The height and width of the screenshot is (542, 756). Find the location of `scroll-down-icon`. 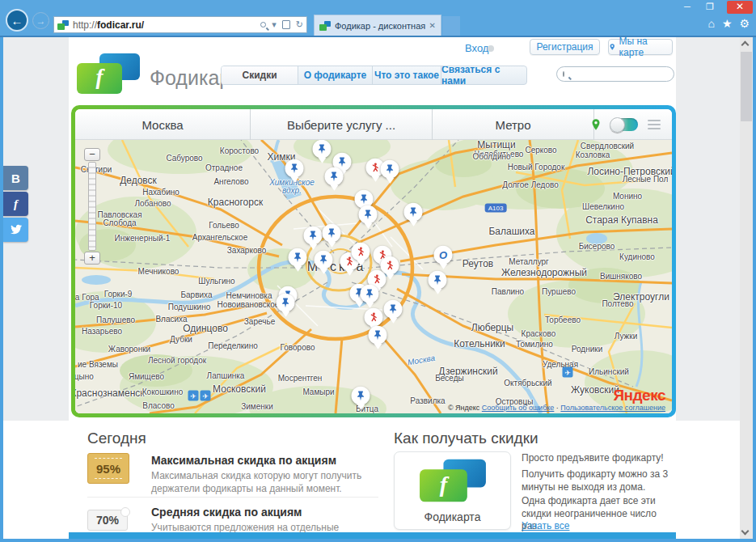

scroll-down-icon is located at coordinates (745, 531).